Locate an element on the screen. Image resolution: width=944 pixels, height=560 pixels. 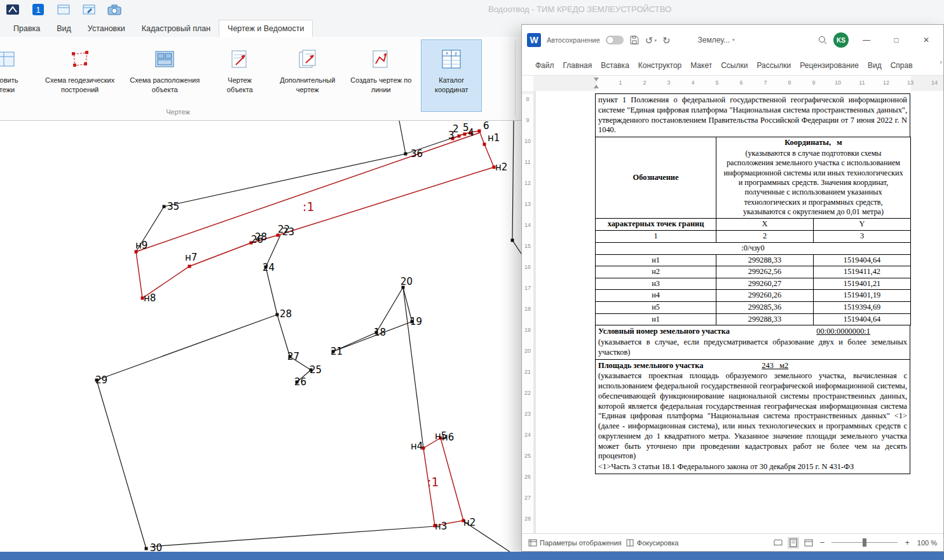
save-button is located at coordinates (634, 40).